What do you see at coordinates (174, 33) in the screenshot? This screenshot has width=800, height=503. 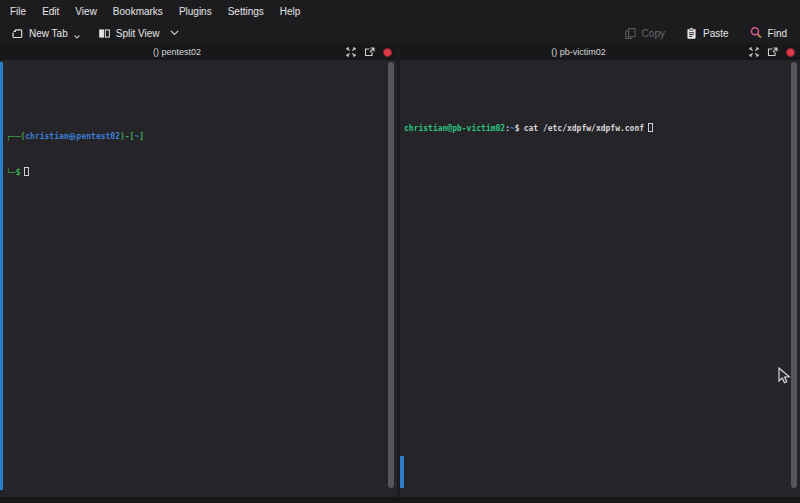 I see `chevron-down-icon` at bounding box center [174, 33].